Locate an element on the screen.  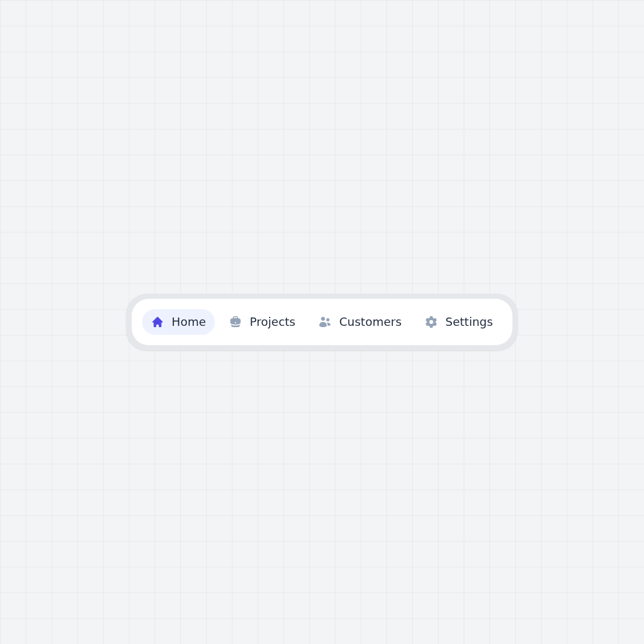
navbar: Home Projects Customers Settings is located at coordinates (322, 322).